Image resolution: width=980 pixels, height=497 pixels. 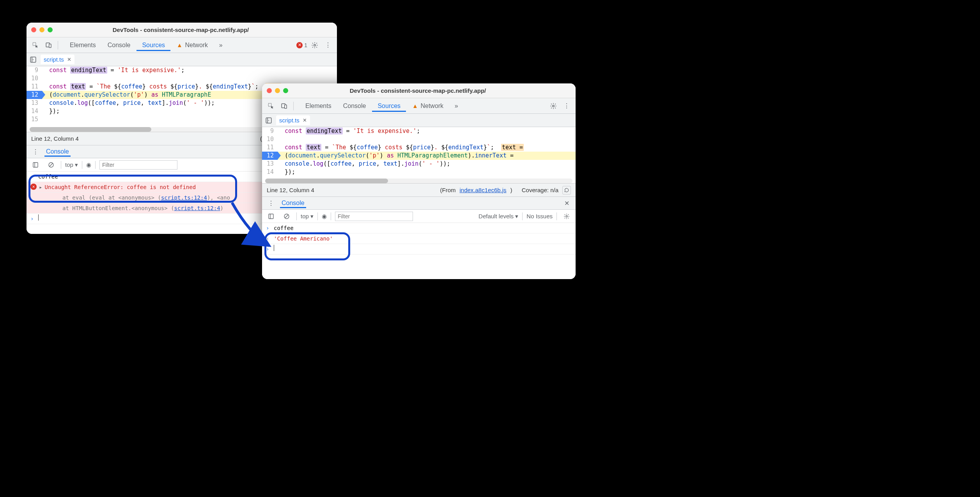 I want to click on tab-network-label: Network, so click(x=197, y=45).